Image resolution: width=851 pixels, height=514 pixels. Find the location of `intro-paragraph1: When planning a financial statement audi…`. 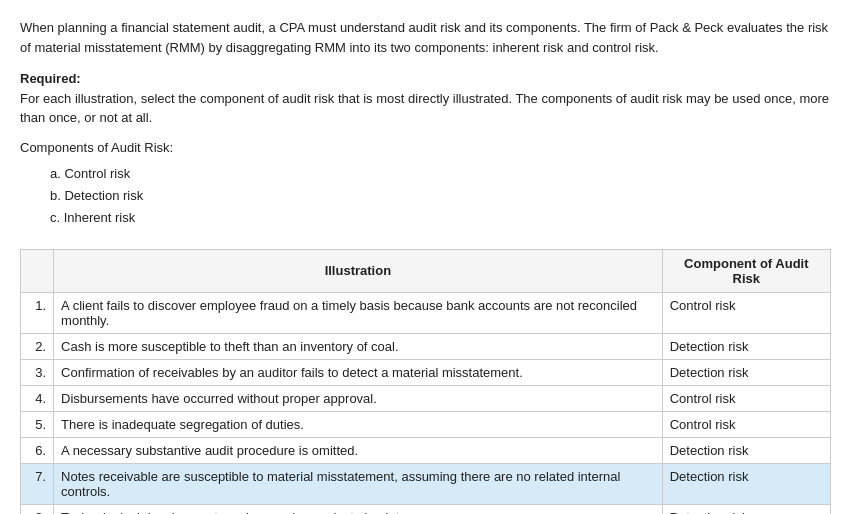

intro-paragraph1: When planning a financial statement audi… is located at coordinates (426, 38).